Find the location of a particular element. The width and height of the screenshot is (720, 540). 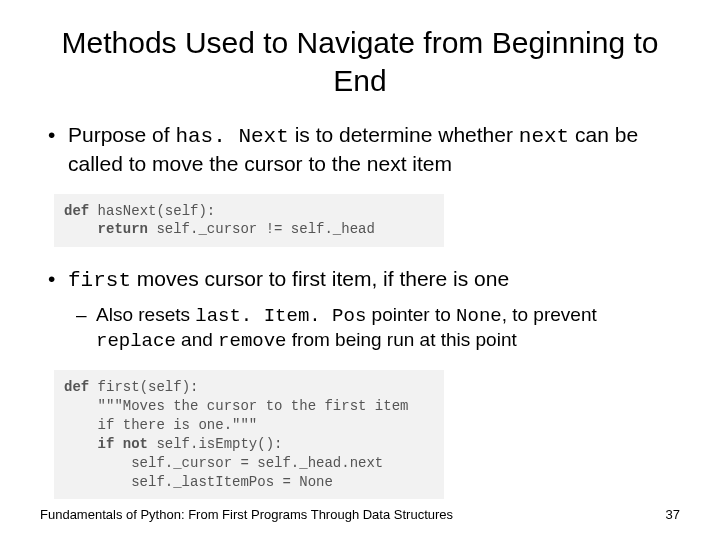

code-line: self._cursor != self._head is located at coordinates (262, 229).